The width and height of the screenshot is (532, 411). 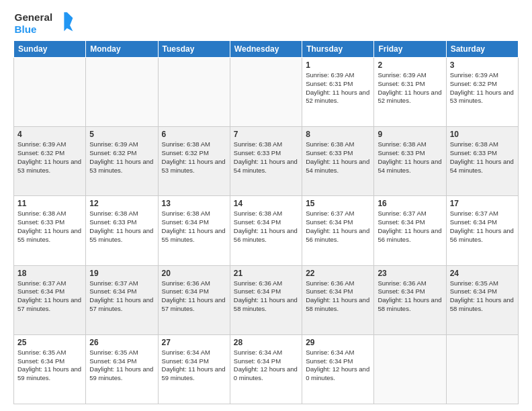 What do you see at coordinates (193, 369) in the screenshot?
I see `calendar-cell: 27Sunrise: 6:34 AMSunset: 6:34 PMDayligh…` at bounding box center [193, 369].